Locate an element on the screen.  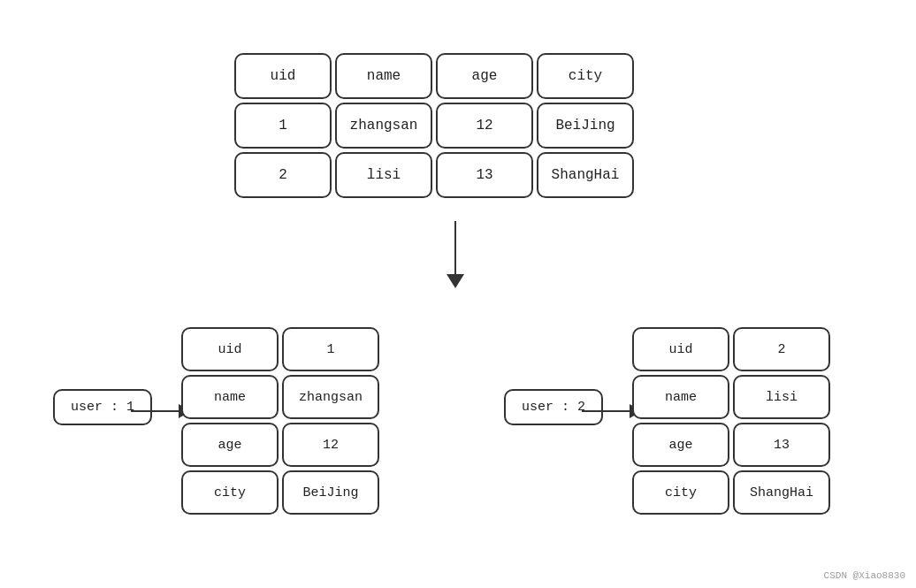
kv-val-city-2: ShangHai is located at coordinates (782, 493).